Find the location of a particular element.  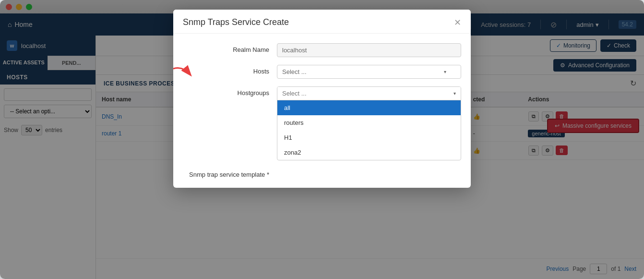

hosts-control: Select ... ▾ is located at coordinates (369, 72).